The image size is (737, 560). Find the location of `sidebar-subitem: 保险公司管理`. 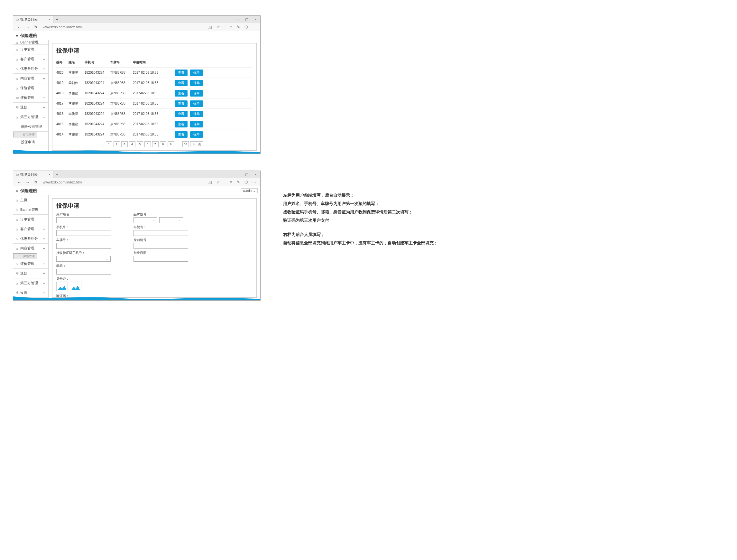

sidebar-subitem: 保险公司管理 is located at coordinates (31, 127).